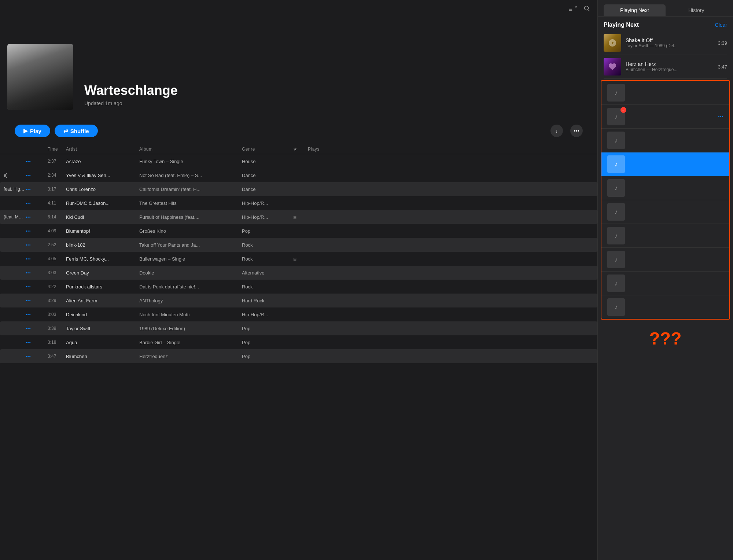 This screenshot has height=560, width=733. Describe the element at coordinates (299, 273) in the screenshot. I see `table-row: ••• 3:03 Green Day Dookie Alternative` at that location.